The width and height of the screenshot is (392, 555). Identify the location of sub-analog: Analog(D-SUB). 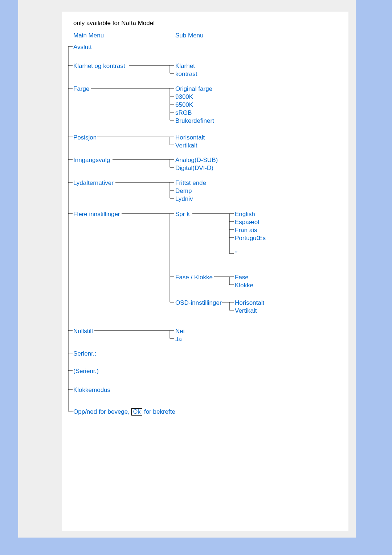
(197, 160).